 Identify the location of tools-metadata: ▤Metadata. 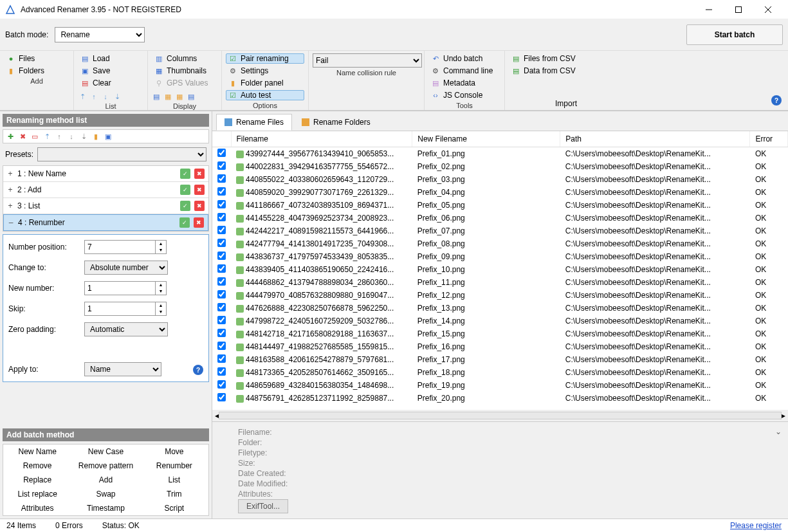
(464, 83).